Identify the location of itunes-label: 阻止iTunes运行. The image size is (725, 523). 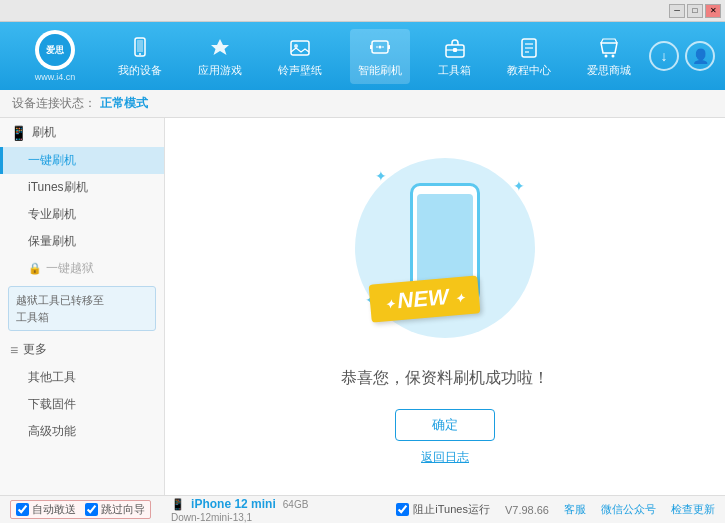
(452, 510).